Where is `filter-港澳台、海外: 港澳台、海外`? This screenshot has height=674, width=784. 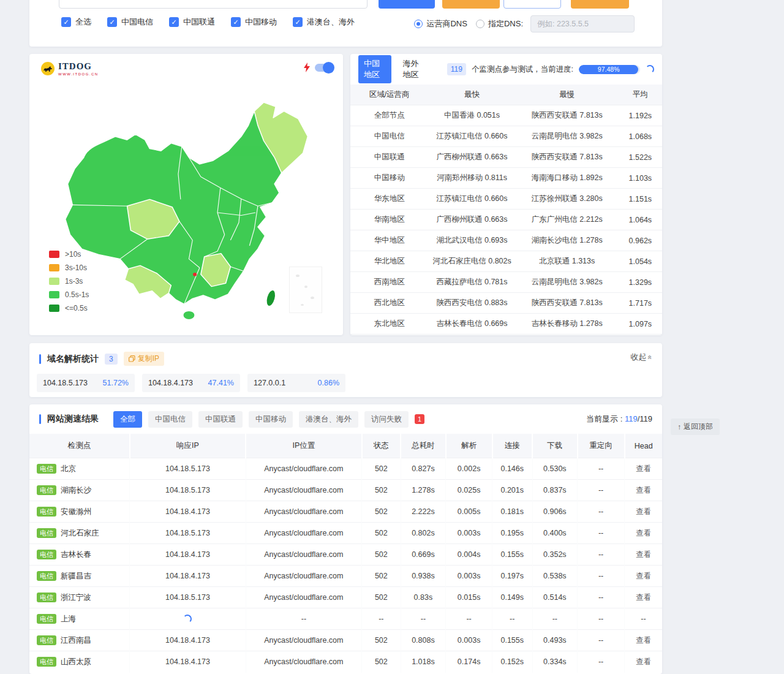 filter-港澳台、海外: 港澳台、海外 is located at coordinates (328, 419).